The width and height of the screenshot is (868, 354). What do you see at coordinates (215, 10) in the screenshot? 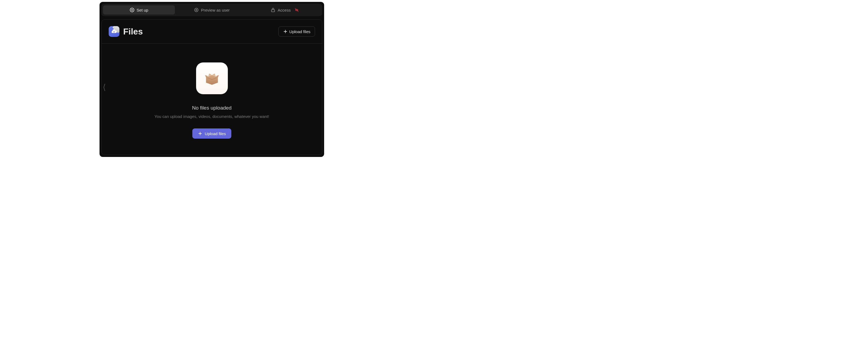
I see `tab-preview-label: Preview as user` at bounding box center [215, 10].